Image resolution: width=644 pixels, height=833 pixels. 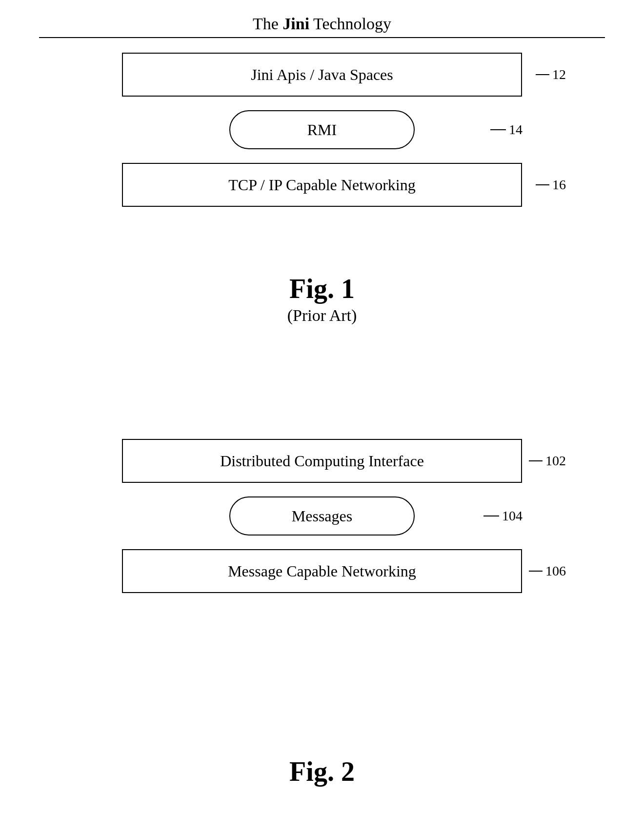 What do you see at coordinates (322, 571) in the screenshot?
I see `fig2-box-mcn: Message Capable Networking` at bounding box center [322, 571].